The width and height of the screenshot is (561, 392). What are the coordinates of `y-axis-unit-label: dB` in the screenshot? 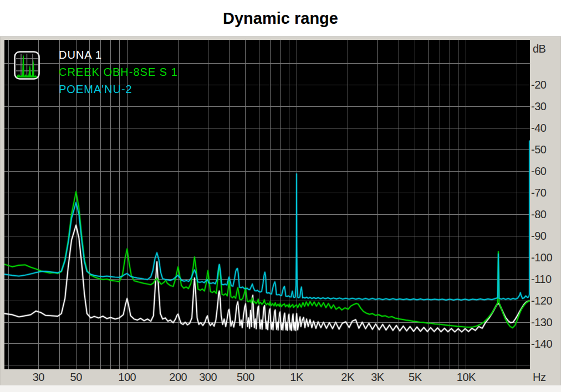 It's located at (539, 49).